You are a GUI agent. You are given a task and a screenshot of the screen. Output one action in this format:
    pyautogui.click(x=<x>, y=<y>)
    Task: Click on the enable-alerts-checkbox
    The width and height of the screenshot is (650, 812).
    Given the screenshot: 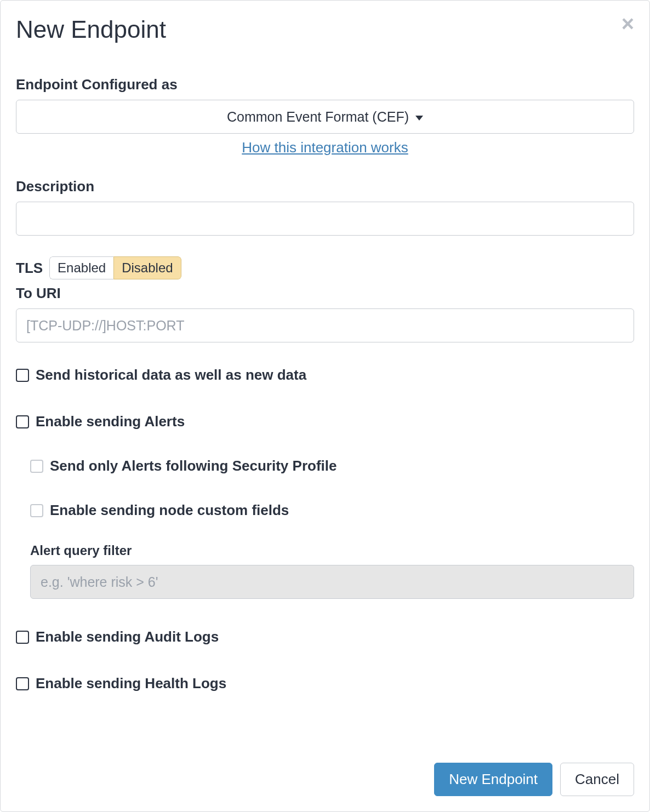 What is the action you would take?
    pyautogui.click(x=22, y=422)
    